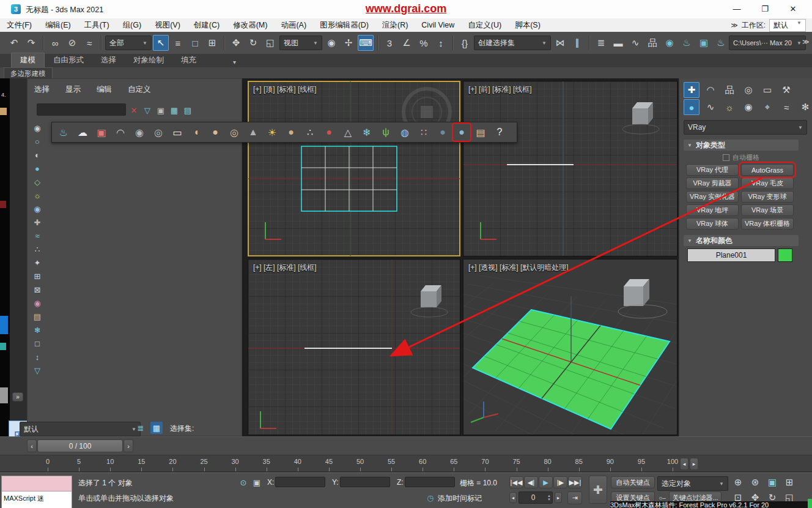 This screenshot has width=812, height=508. I want to click on bind-to-space-warp-icon: ≈, so click(89, 43).